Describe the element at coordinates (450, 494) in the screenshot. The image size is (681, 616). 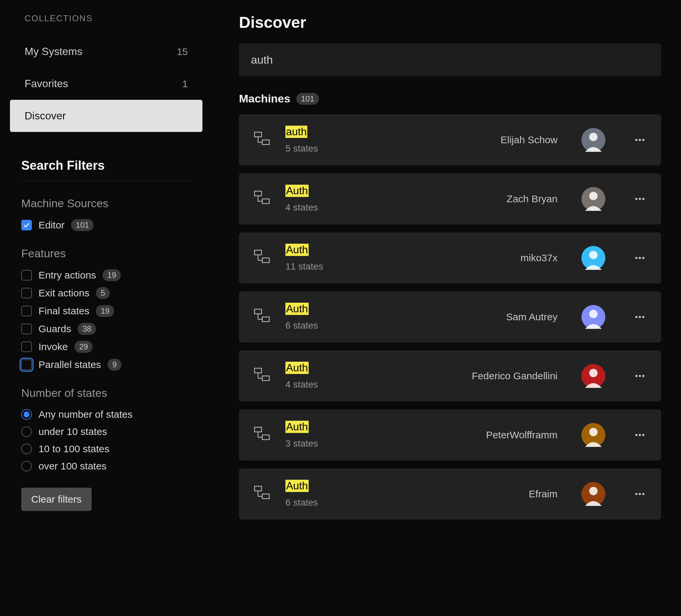
I see `machine-card: Auth6 statesEfraim` at that location.